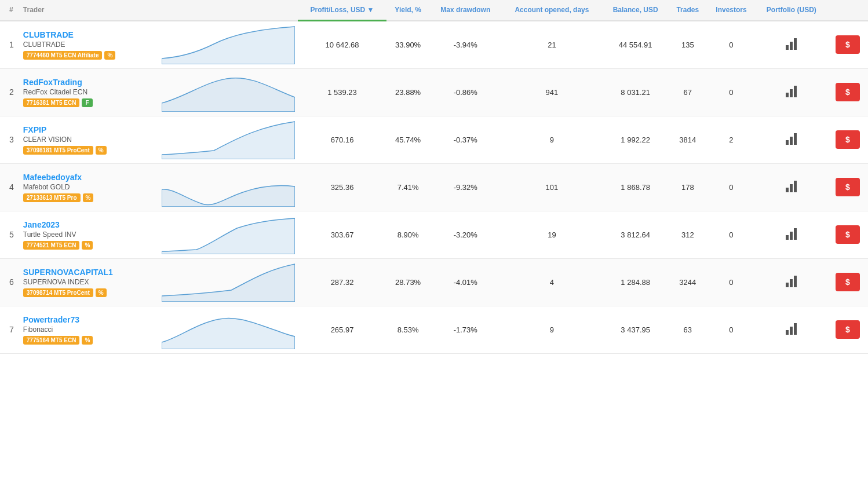 The image size is (868, 494). Describe the element at coordinates (342, 140) in the screenshot. I see `profit-cell: 670.16` at that location.